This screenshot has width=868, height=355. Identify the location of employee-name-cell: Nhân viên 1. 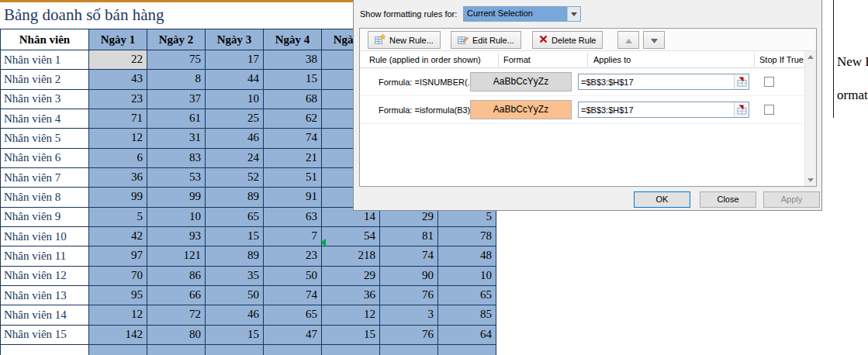
(45, 60).